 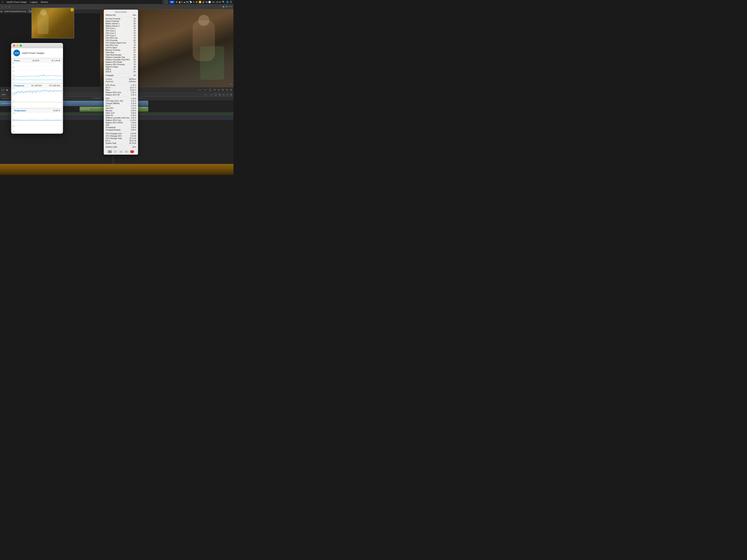 What do you see at coordinates (216, 95) in the screenshot?
I see `tl-icon-3: 🎧` at bounding box center [216, 95].